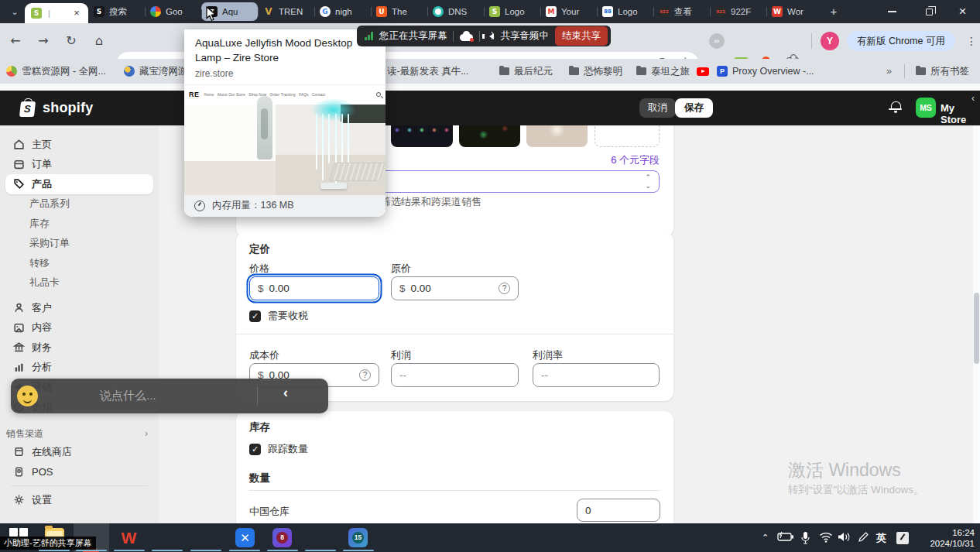 The image size is (980, 552). I want to click on sidebar-item-home: 主页, so click(79, 145).